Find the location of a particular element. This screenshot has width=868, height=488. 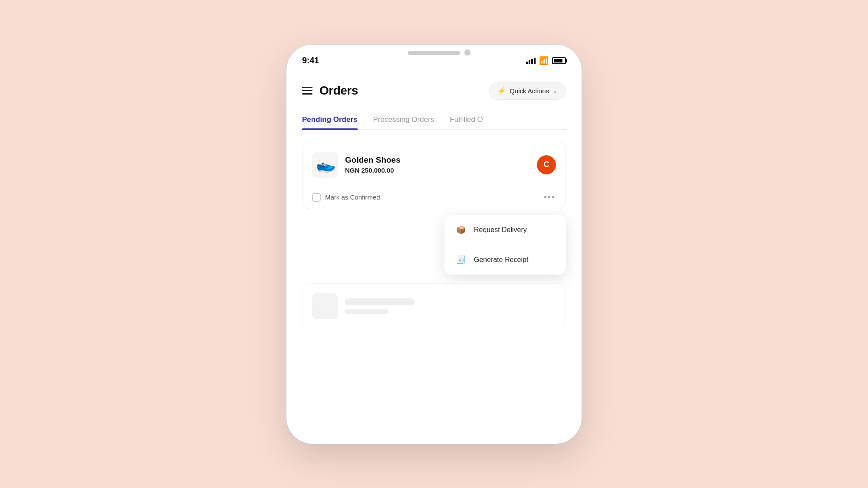

status-time: 9:41 is located at coordinates (311, 61).